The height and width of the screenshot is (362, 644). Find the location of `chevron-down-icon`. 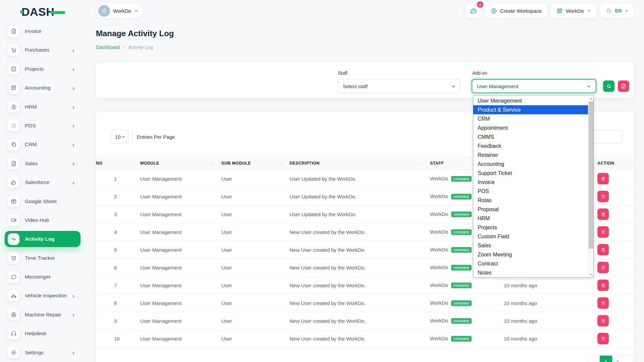

chevron-down-icon is located at coordinates (627, 11).